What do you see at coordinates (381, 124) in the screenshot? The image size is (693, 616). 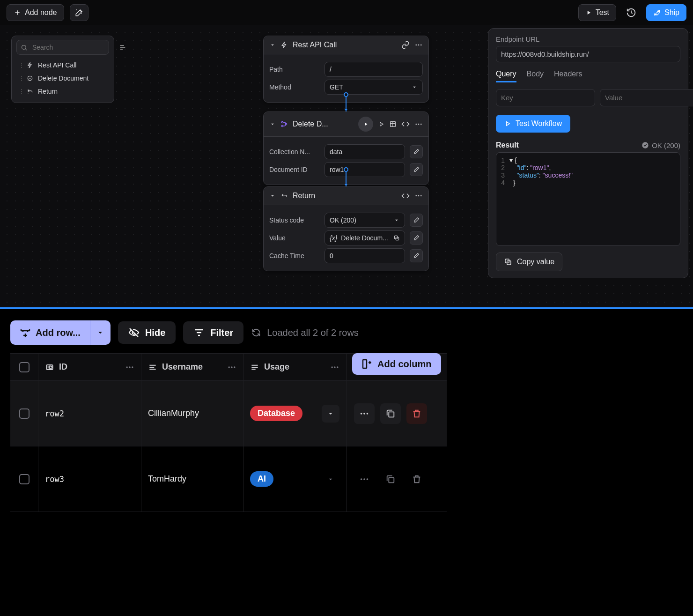 I see `play-outline-icon` at bounding box center [381, 124].